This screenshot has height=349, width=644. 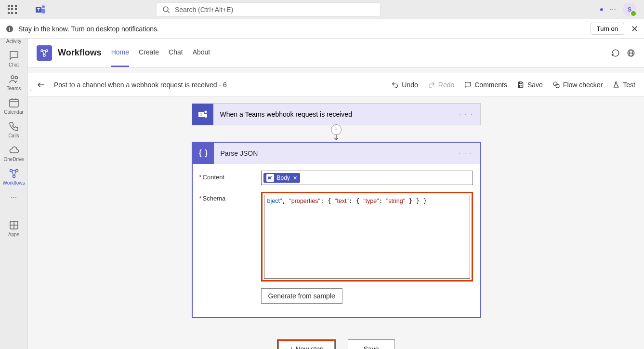 What do you see at coordinates (535, 85) in the screenshot?
I see `save-label: Save` at bounding box center [535, 85].